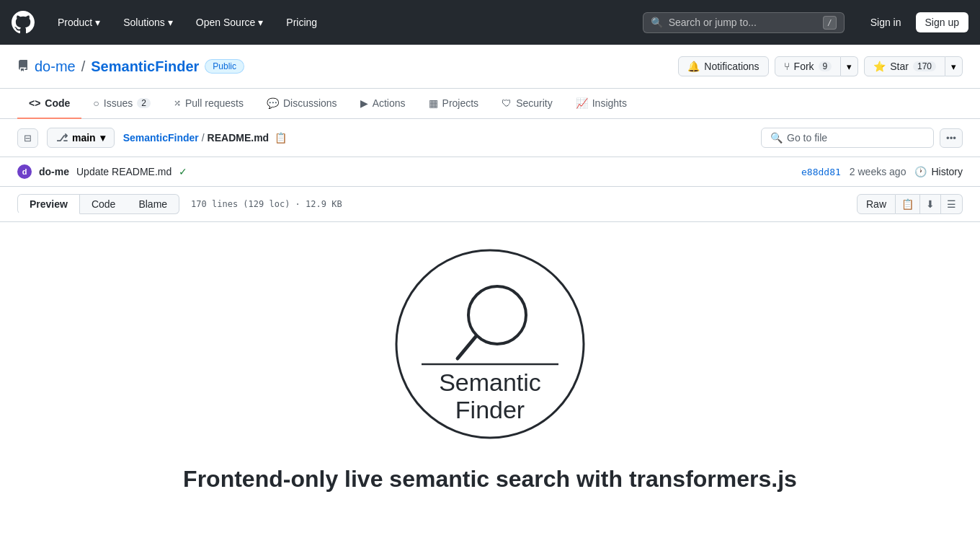 The image size is (980, 551). I want to click on sidebar-toggle-icon: ⊟, so click(27, 138).